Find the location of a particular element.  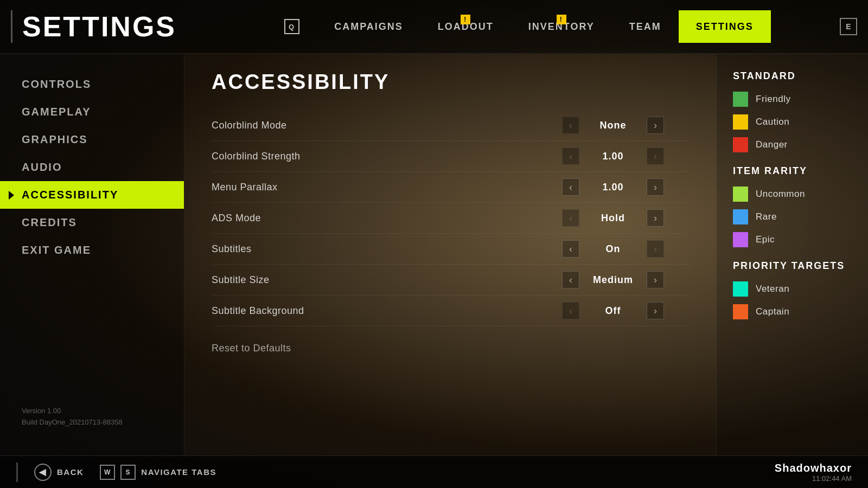

captain-label: Captain is located at coordinates (773, 312).